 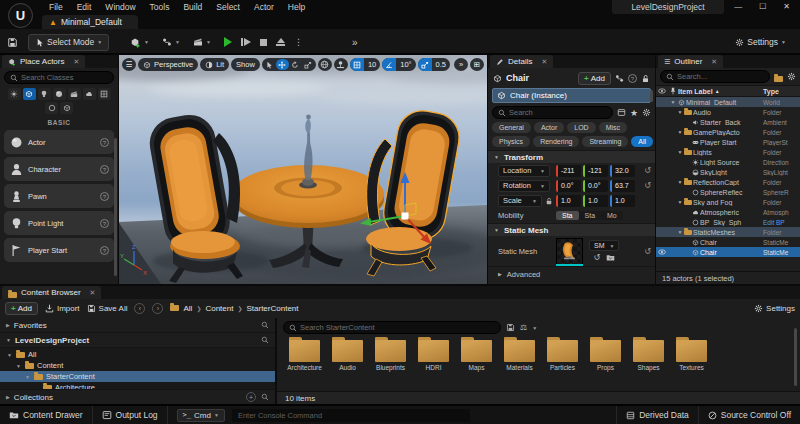 What do you see at coordinates (188, 308) in the screenshot?
I see `breadcrumb-all: All` at bounding box center [188, 308].